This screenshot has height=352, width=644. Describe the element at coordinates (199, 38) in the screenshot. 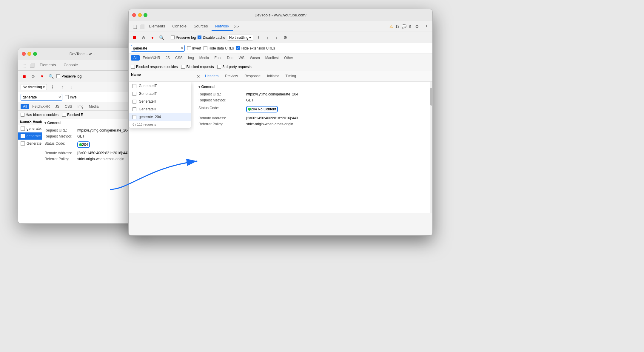

I see `front-disable-cache-cb: ✓` at that location.